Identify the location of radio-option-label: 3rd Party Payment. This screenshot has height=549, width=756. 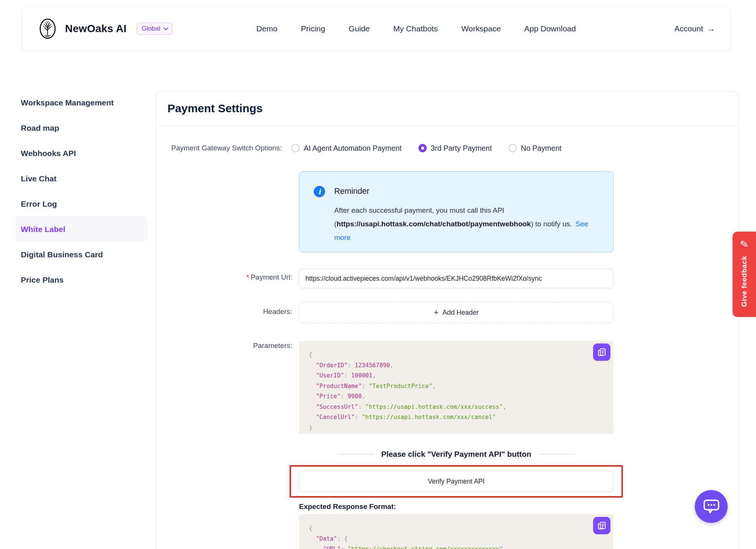
(461, 148).